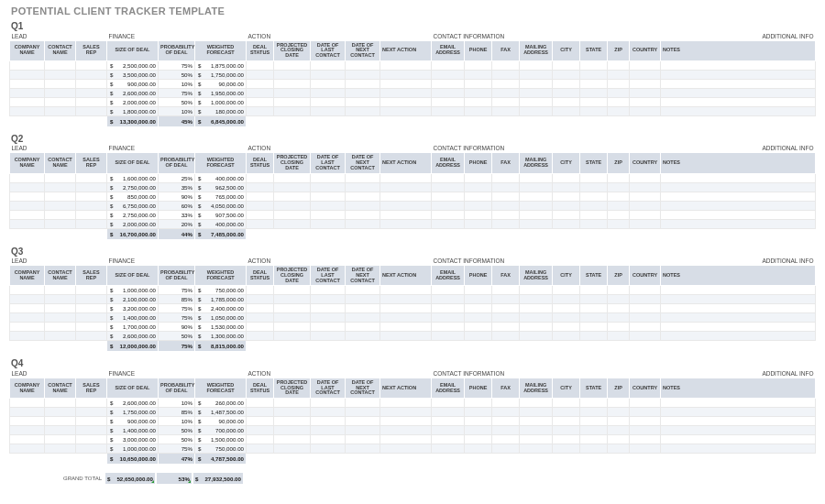 This screenshot has width=825, height=504. What do you see at coordinates (133, 196) in the screenshot?
I see `cell-size: $850,000.00` at bounding box center [133, 196].